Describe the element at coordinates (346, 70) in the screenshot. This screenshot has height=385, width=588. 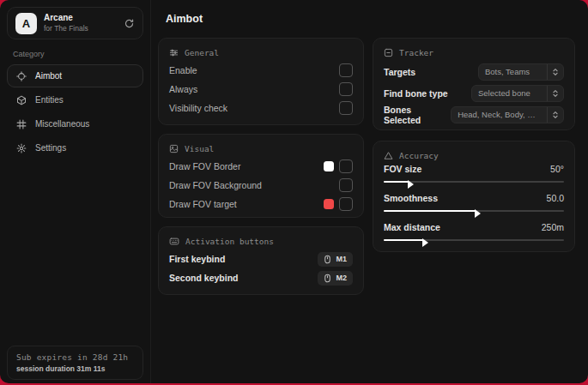
I see `enable-checkbox` at that location.